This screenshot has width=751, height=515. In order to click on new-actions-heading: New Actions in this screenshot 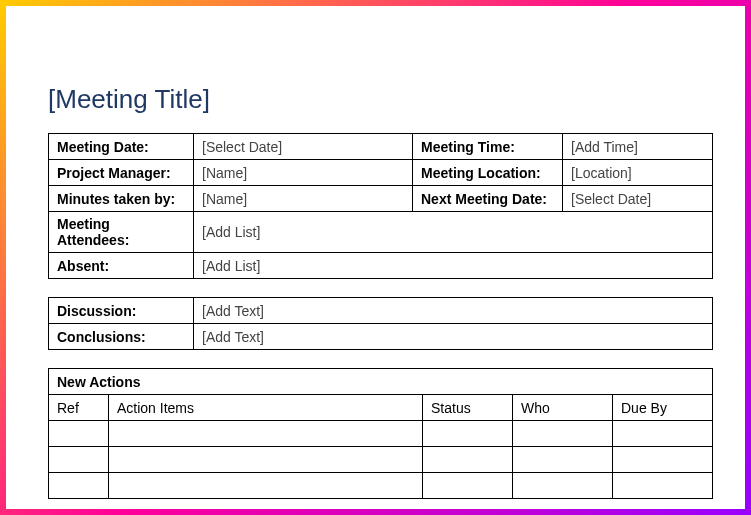, I will do `click(381, 382)`.